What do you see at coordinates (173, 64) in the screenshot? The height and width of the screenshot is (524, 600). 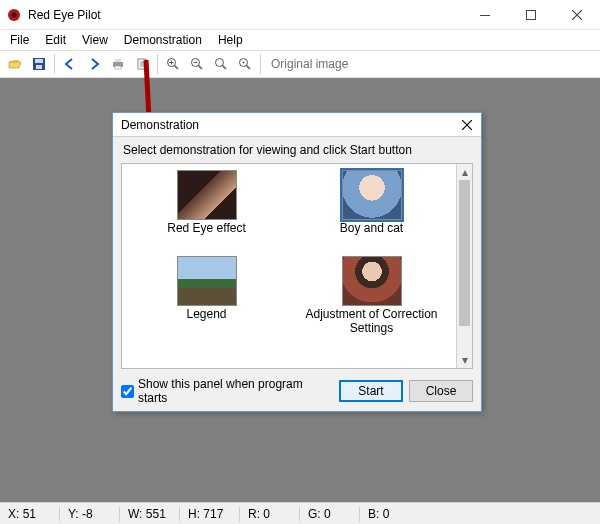 I see `zoom-in-icon` at bounding box center [173, 64].